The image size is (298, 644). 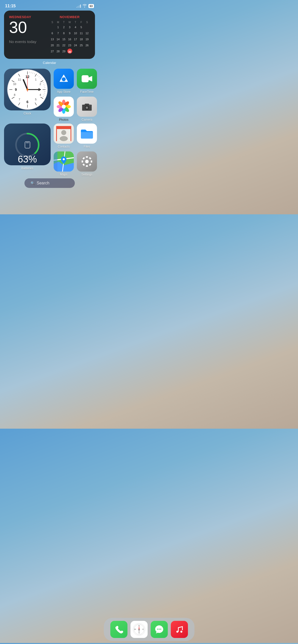 What do you see at coordinates (64, 79) in the screenshot?
I see `appstore-icon` at bounding box center [64, 79].